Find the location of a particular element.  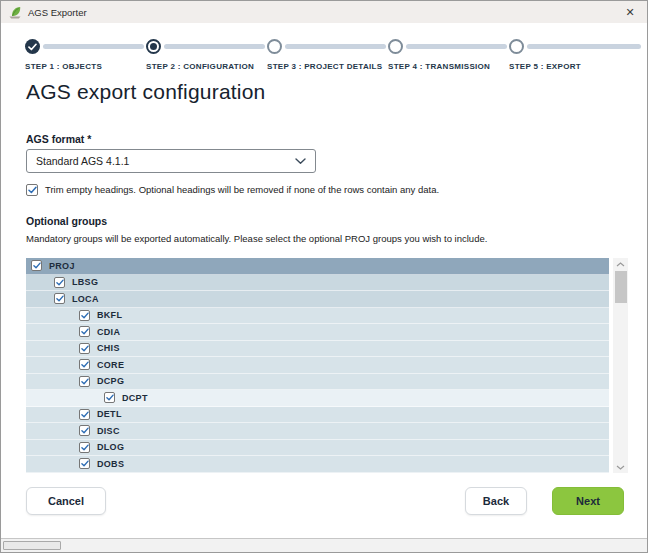

optional-groups-description: Mandatory groups will be exported automa… is located at coordinates (256, 238).